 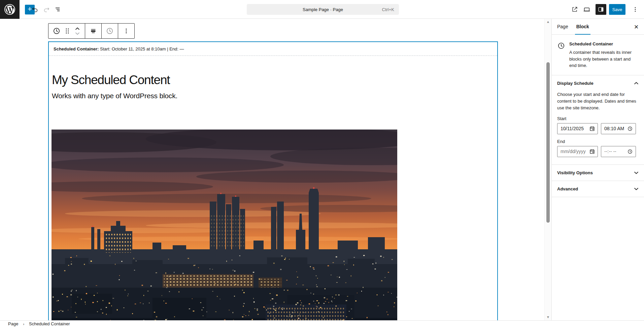 What do you see at coordinates (563, 27) in the screenshot?
I see `tab-page: Page` at bounding box center [563, 27].